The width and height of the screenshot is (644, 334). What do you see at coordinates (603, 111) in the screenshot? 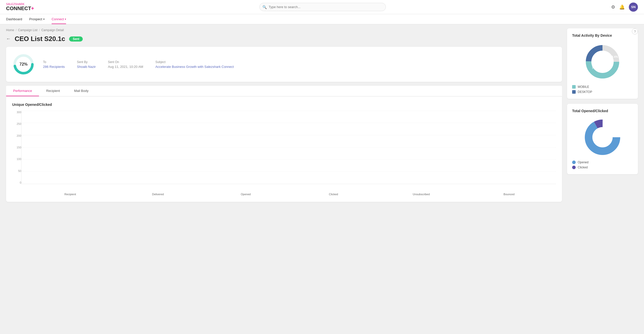
I see `opened-clicked-title: Total Opened/Clicked` at bounding box center [603, 111].